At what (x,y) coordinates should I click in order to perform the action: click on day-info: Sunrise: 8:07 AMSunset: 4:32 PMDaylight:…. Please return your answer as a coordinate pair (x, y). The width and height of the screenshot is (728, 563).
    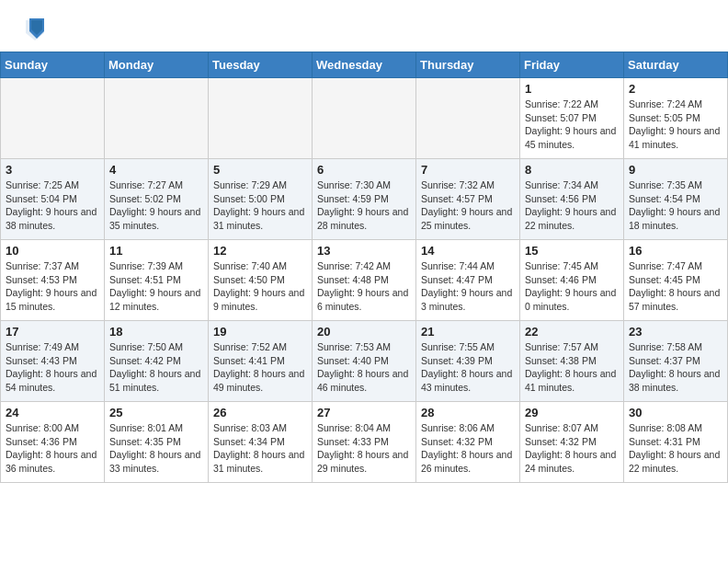
    Looking at the image, I should click on (572, 449).